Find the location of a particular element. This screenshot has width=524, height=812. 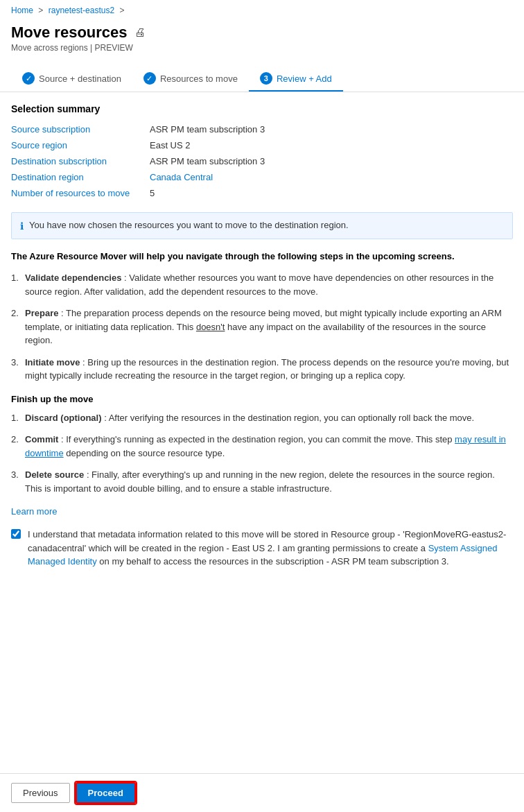

finish-step1-text: : After verifying the resources in the d… is located at coordinates (289, 417).